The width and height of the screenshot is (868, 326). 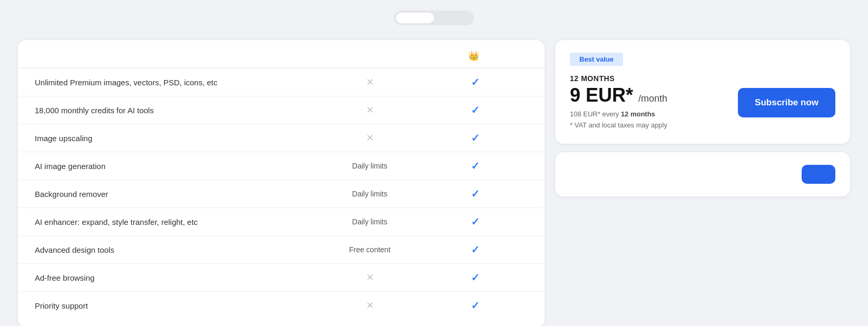 What do you see at coordinates (474, 56) in the screenshot?
I see `crown-icon: 👑` at bounding box center [474, 56].